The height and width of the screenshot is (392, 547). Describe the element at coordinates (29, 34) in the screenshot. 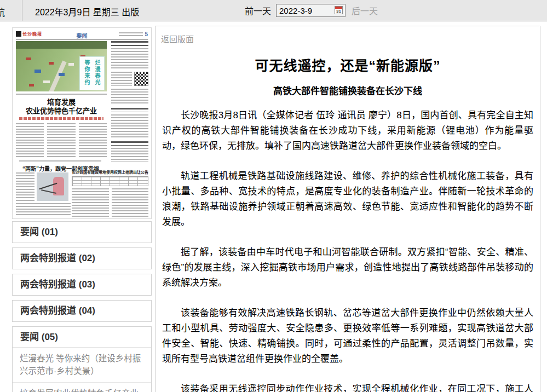

I see `newspaper-logo: 长沙晚报` at that location.